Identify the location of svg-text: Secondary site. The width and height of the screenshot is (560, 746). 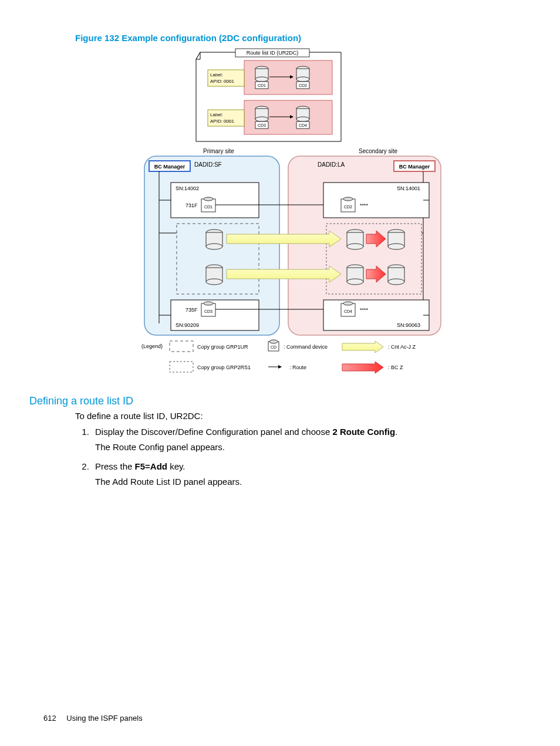
(378, 151).